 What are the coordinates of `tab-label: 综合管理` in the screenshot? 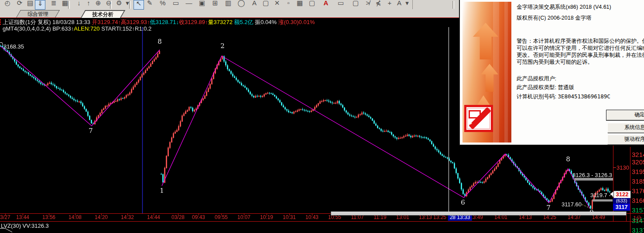 It's located at (38, 14).